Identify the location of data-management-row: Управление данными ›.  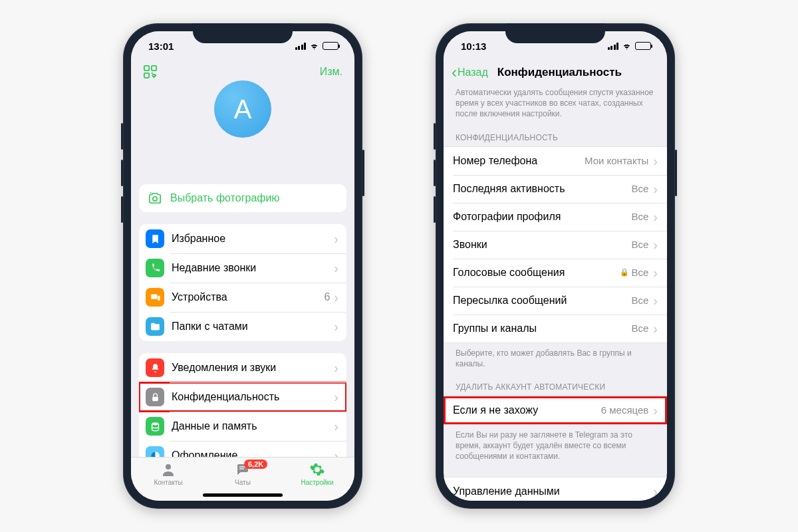
(555, 489).